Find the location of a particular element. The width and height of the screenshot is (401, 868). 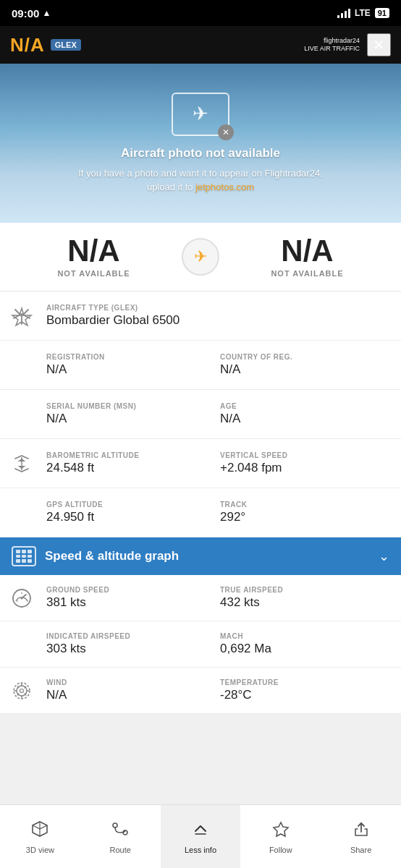

indicated-mach-row: INDICATED AIRSPEED 303 kts MACH 0,692 Ma is located at coordinates (200, 644).